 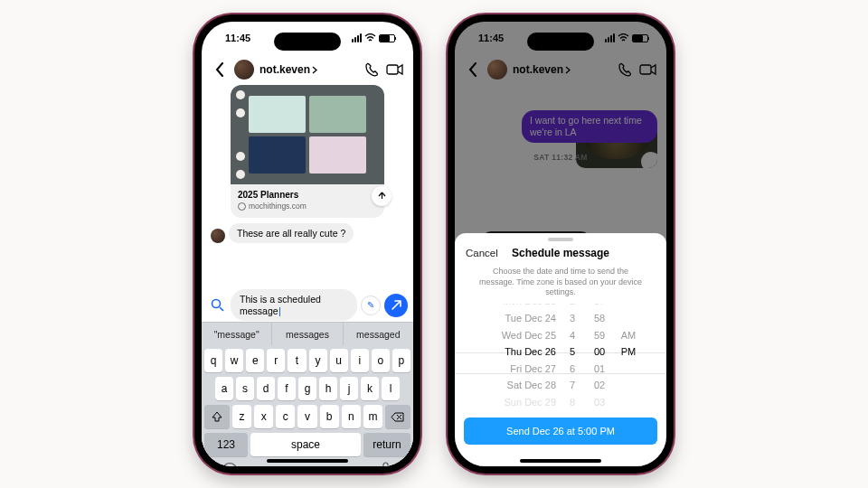 I want to click on key-b: b, so click(x=329, y=417).